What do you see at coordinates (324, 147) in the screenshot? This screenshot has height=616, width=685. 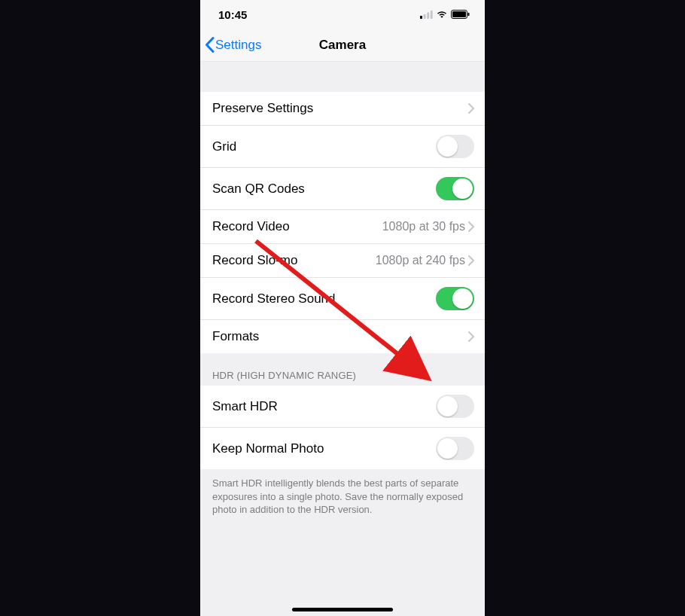 I see `row-label: Grid` at bounding box center [324, 147].